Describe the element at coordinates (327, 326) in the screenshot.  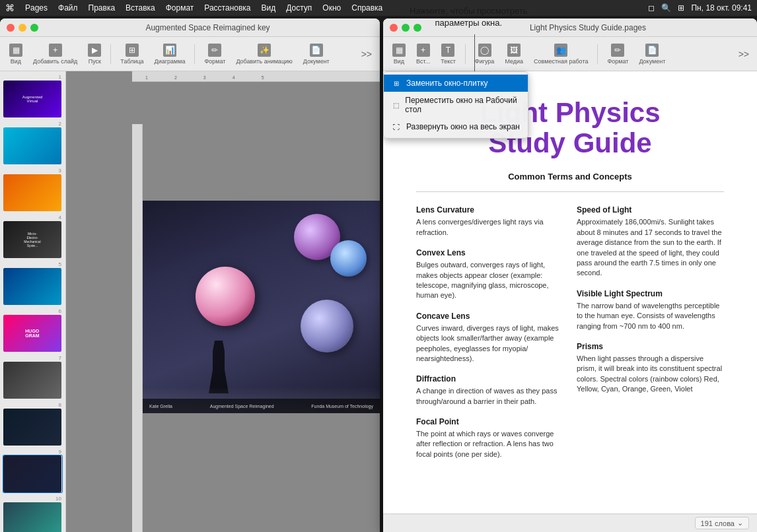
I see `sphere-lavender` at that location.